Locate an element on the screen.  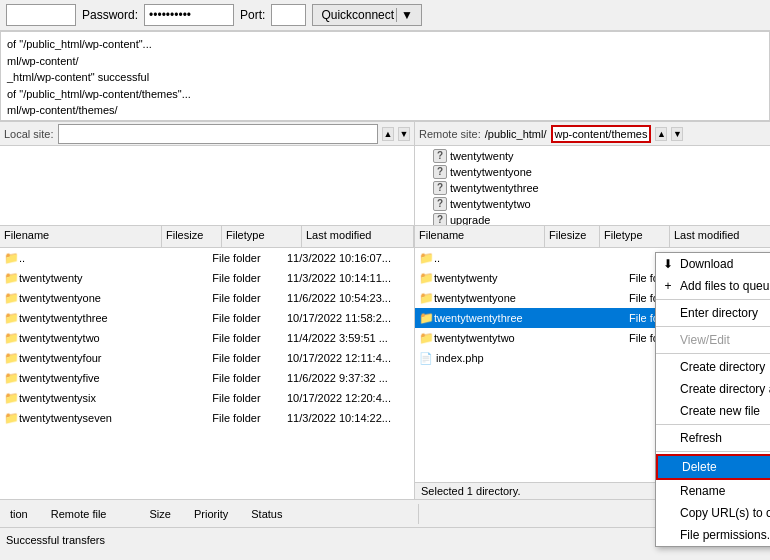
local-col-filetype: Filetype is located at coordinates (262, 236).